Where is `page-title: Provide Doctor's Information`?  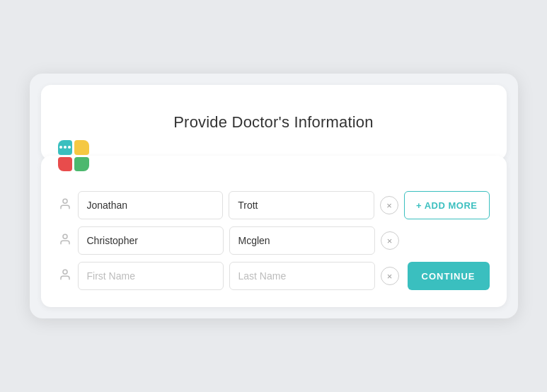
page-title: Provide Doctor's Information is located at coordinates (274, 122).